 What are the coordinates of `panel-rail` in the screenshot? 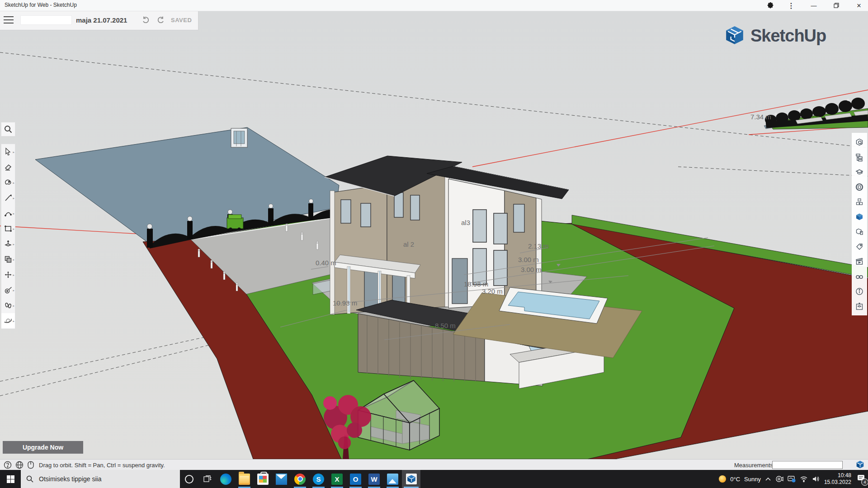 It's located at (859, 224).